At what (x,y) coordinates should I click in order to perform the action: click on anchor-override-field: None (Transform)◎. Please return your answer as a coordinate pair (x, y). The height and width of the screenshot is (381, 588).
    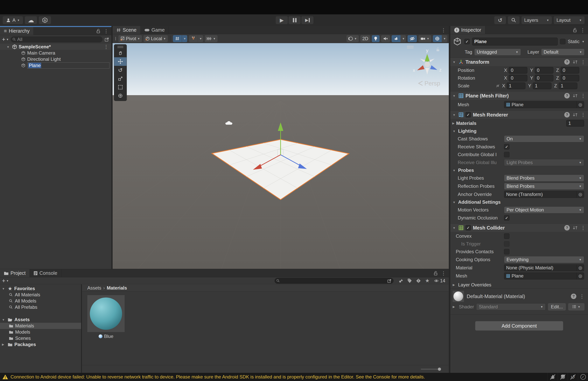
    Looking at the image, I should click on (544, 194).